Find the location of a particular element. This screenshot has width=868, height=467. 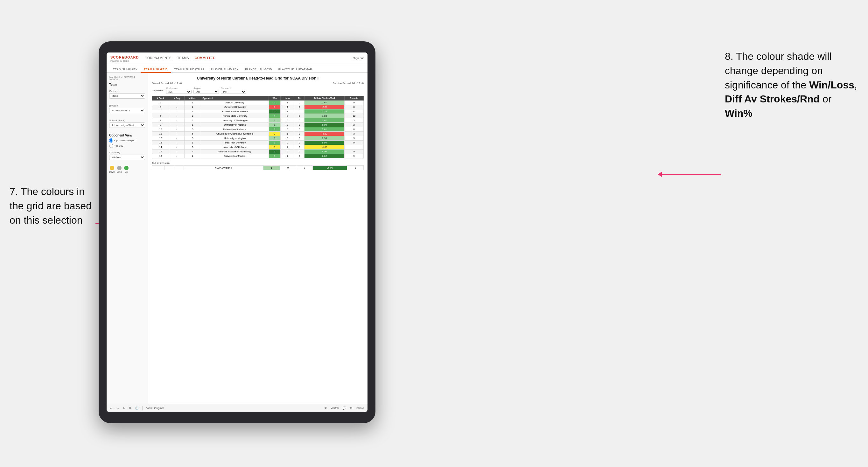

col-tie: Tie is located at coordinates (299, 98).